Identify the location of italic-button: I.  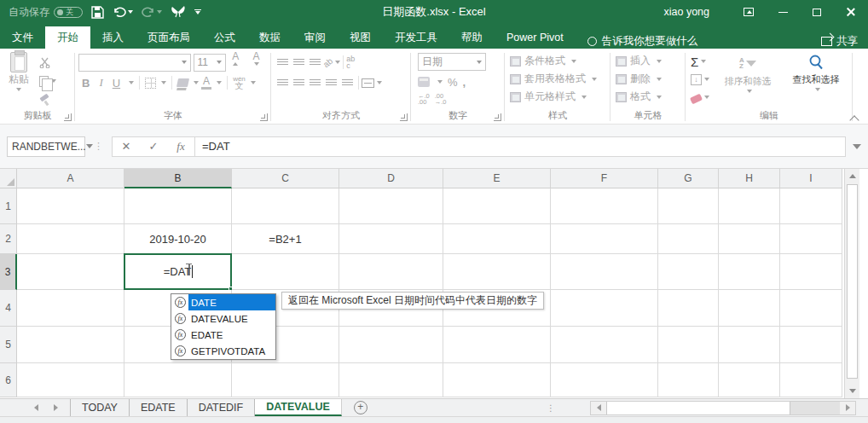
(101, 83).